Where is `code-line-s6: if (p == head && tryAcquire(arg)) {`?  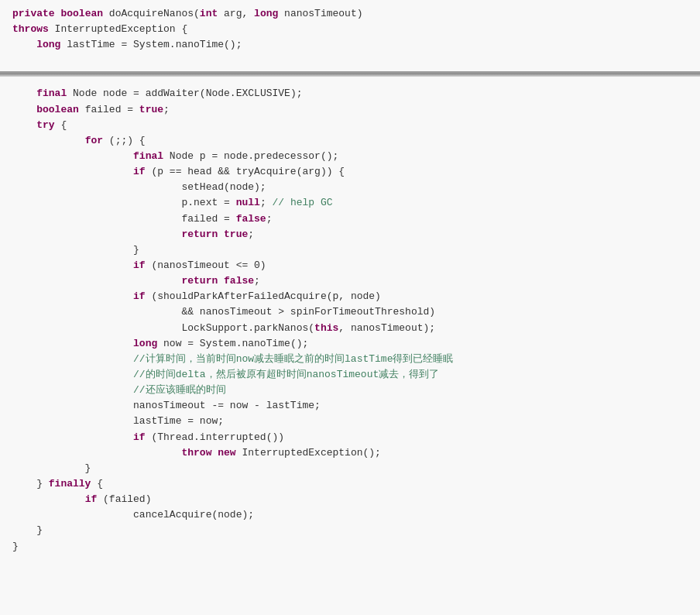
code-line-s6: if (p == head && tryAcquire(arg)) { is located at coordinates (350, 172).